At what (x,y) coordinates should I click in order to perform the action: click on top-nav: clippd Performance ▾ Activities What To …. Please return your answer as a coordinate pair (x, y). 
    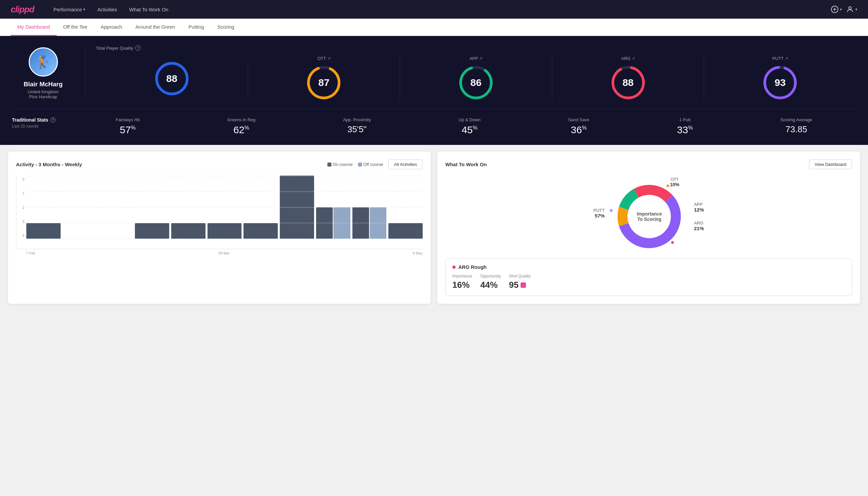
    Looking at the image, I should click on (434, 10).